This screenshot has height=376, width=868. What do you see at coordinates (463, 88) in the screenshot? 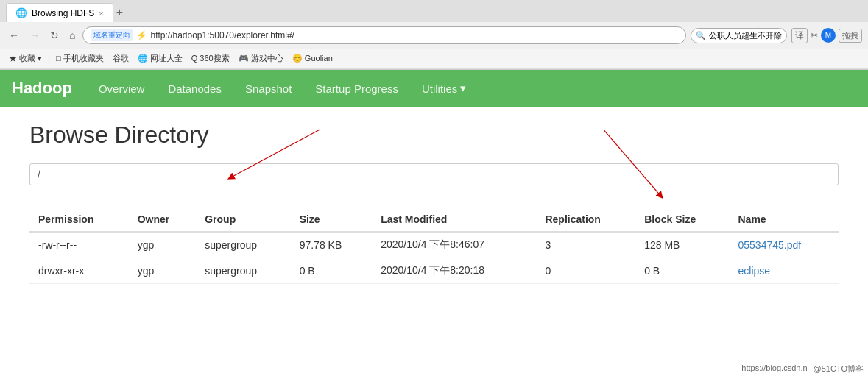
I see `dropdown-chevron-icon: ▾` at bounding box center [463, 88].